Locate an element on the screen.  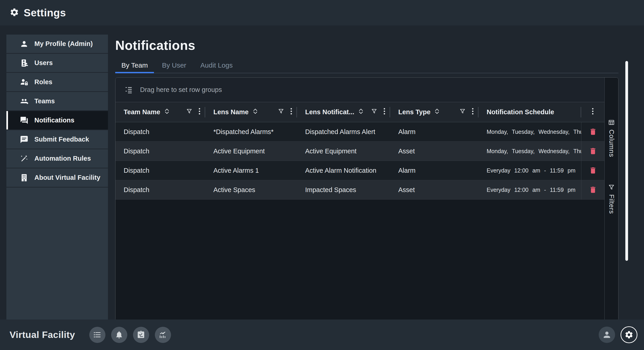
column-header-lens-name: Lens Name is located at coordinates (251, 112).